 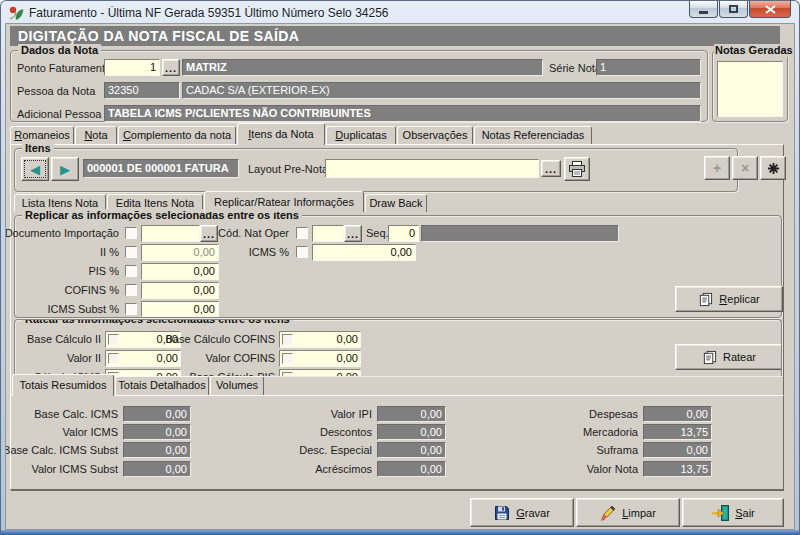 What do you see at coordinates (288, 340) in the screenshot?
I see `base-calculo-cofins-checkbox` at bounding box center [288, 340].